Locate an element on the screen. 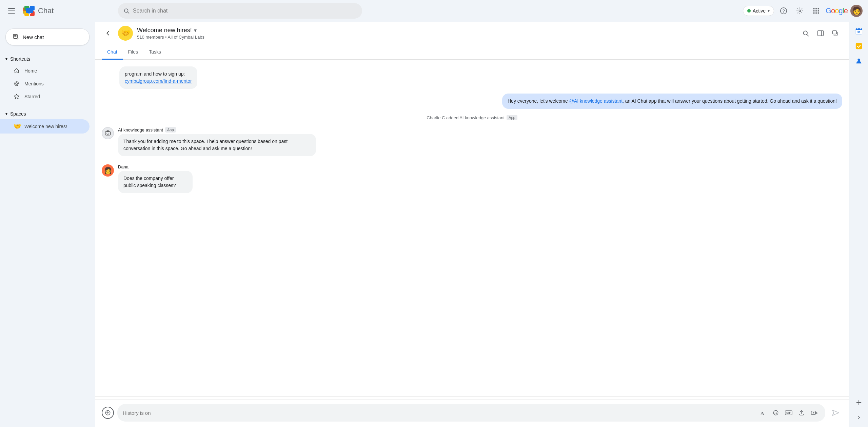  user-avatar: 🧑 is located at coordinates (856, 11).